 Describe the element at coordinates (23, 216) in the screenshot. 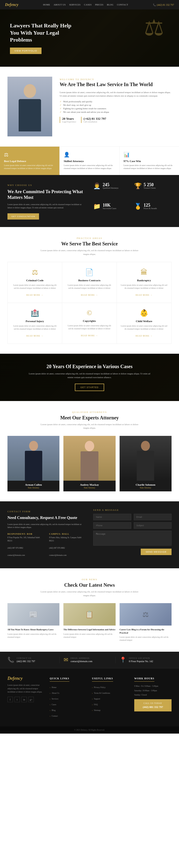

I see `consult-button: GET CONSULTATION` at that location.